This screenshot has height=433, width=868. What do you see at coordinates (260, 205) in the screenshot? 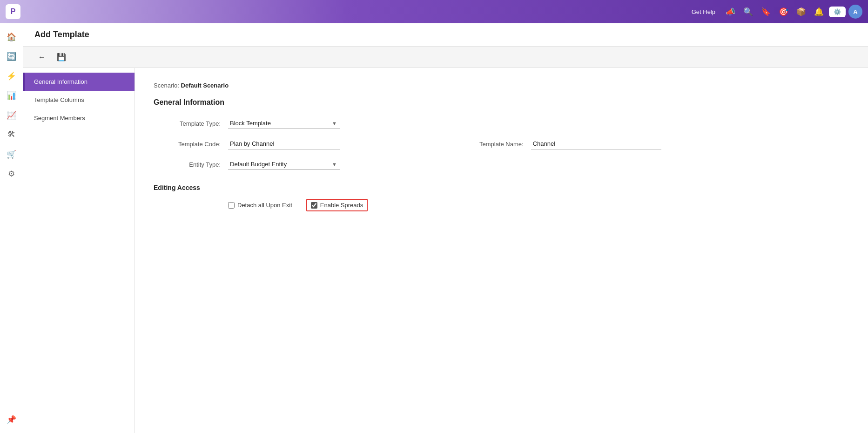
I see `detach-checkbox-item: Detach all Upon Exit` at bounding box center [260, 205].